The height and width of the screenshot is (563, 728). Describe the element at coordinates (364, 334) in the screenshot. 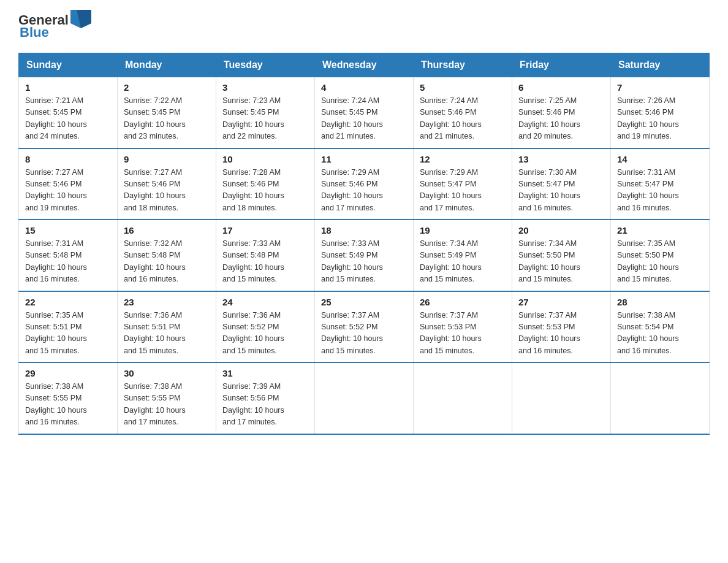

I see `day-info: Sunrise: 7:37 AM Sunset: 5:52 PM Dayligh…` at that location.